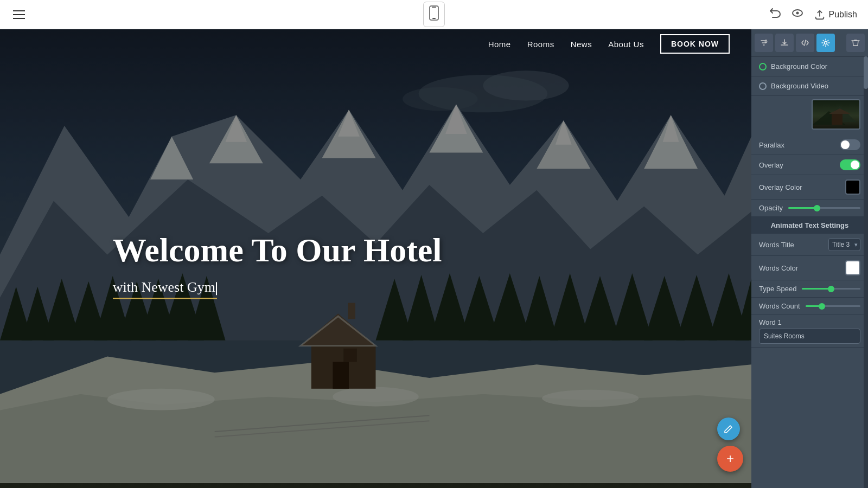  I want to click on opacity-slider, so click(825, 208).